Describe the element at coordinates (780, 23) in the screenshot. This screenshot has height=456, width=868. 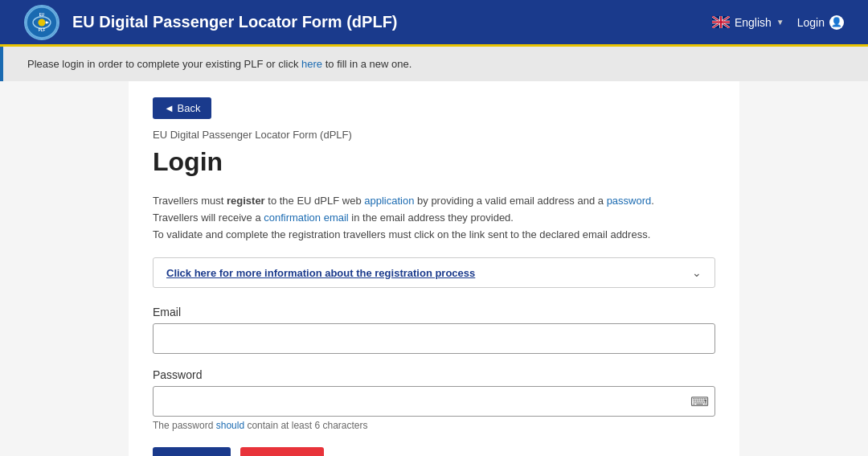
I see `chevron-down-icon: ▼` at that location.